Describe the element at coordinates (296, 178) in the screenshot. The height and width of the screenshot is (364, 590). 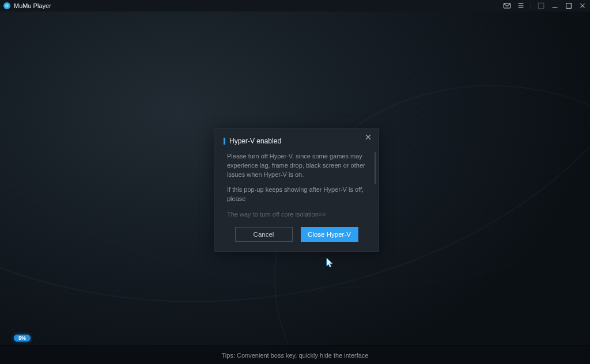
I see `dialog-body: Please turn off Hyper-V, since some game…` at that location.